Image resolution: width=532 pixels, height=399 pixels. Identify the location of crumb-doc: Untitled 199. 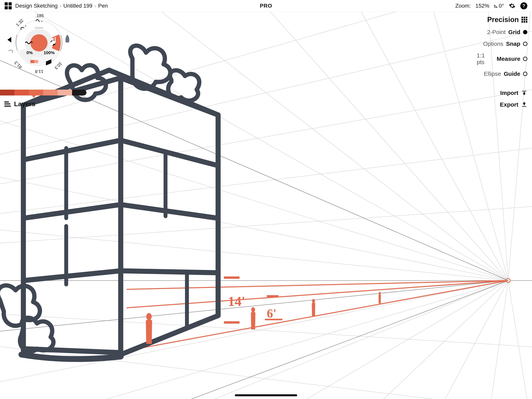
(78, 6).